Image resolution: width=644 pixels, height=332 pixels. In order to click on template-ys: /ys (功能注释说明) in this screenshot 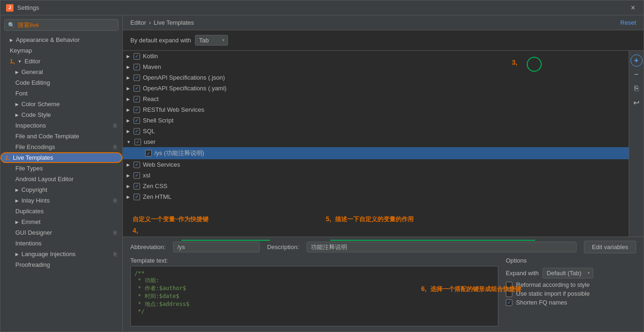, I will do `click(376, 153)`.